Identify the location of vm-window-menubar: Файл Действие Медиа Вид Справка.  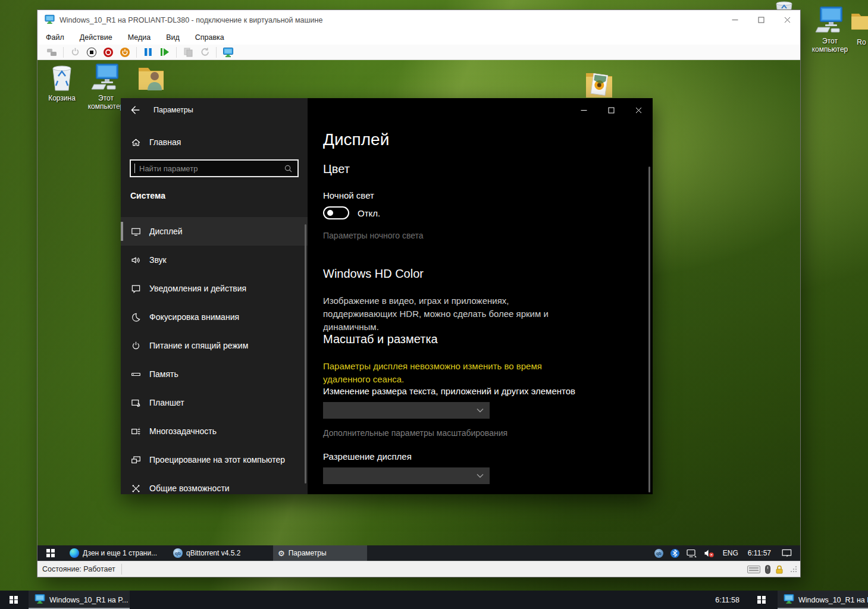
(419, 37).